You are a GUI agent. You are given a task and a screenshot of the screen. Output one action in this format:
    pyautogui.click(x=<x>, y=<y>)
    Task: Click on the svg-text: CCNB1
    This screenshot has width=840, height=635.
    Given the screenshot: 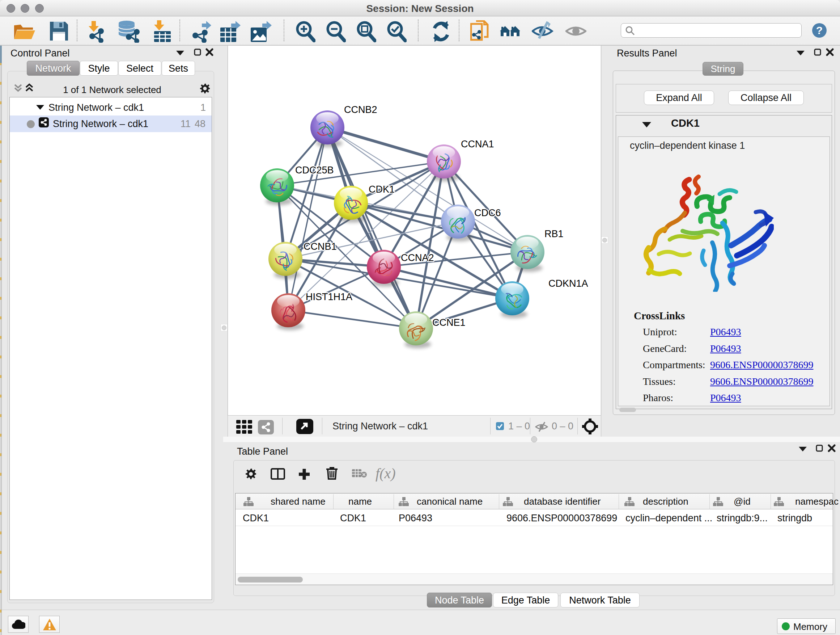 What is the action you would take?
    pyautogui.click(x=320, y=246)
    